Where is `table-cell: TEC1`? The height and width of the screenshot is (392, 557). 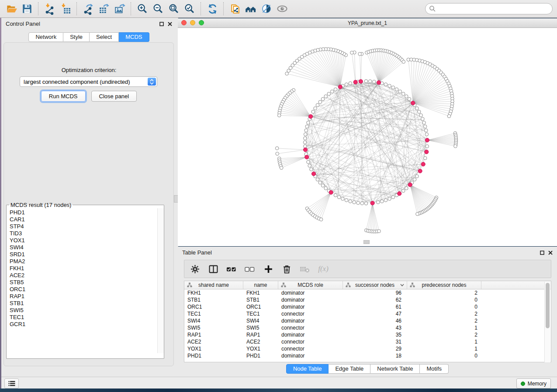 table-cell: TEC1 is located at coordinates (261, 314).